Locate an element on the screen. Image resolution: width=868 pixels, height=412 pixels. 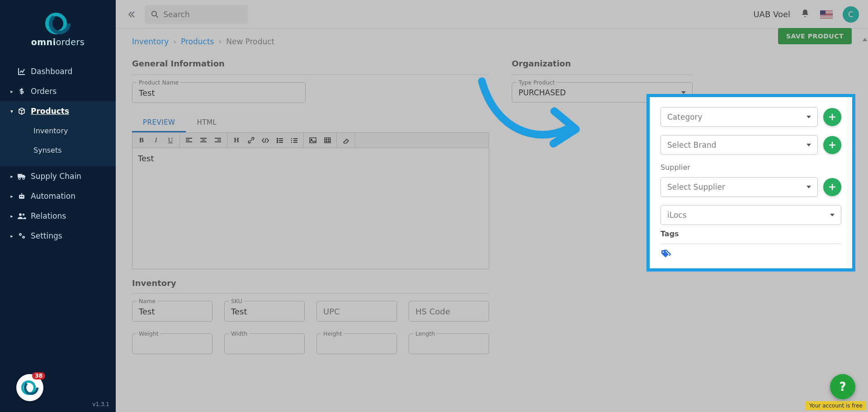
inv-upc-field is located at coordinates (357, 311).